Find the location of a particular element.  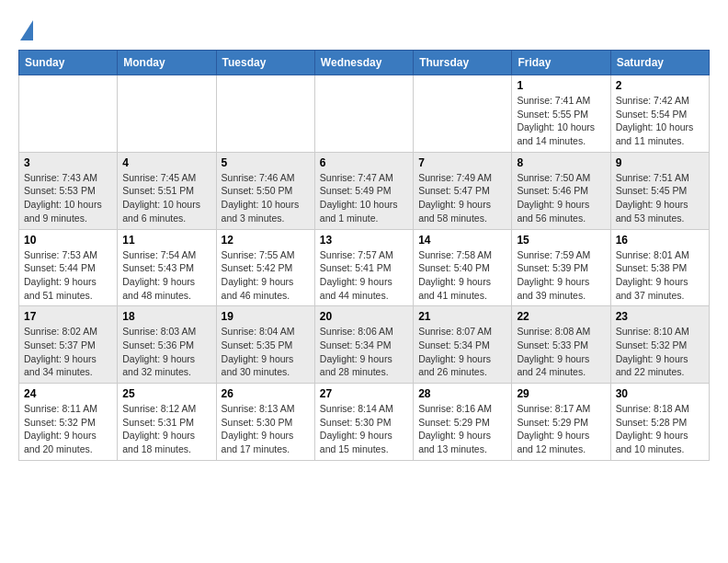

calendar-day-cell: 5Sunrise: 7:46 AM Sunset: 5:50 PM Daylig… is located at coordinates (265, 190).